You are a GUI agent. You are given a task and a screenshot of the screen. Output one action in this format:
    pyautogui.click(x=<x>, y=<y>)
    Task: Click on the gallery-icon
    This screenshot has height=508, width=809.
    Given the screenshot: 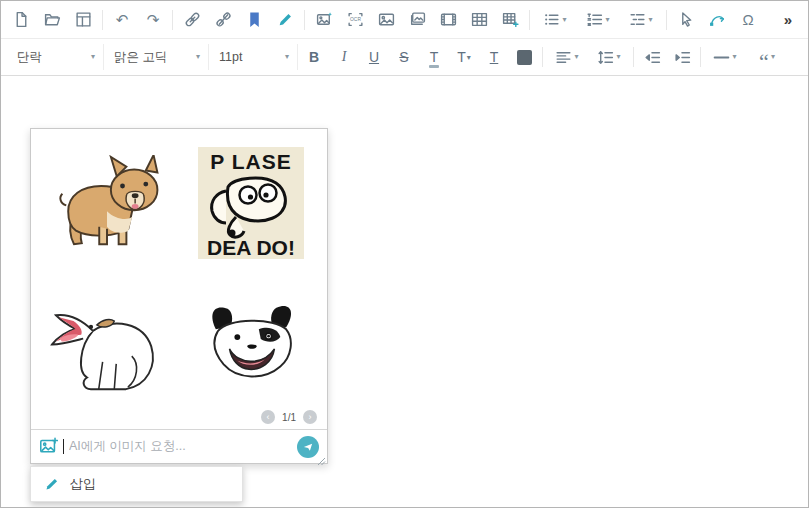 What is the action you would take?
    pyautogui.click(x=418, y=20)
    